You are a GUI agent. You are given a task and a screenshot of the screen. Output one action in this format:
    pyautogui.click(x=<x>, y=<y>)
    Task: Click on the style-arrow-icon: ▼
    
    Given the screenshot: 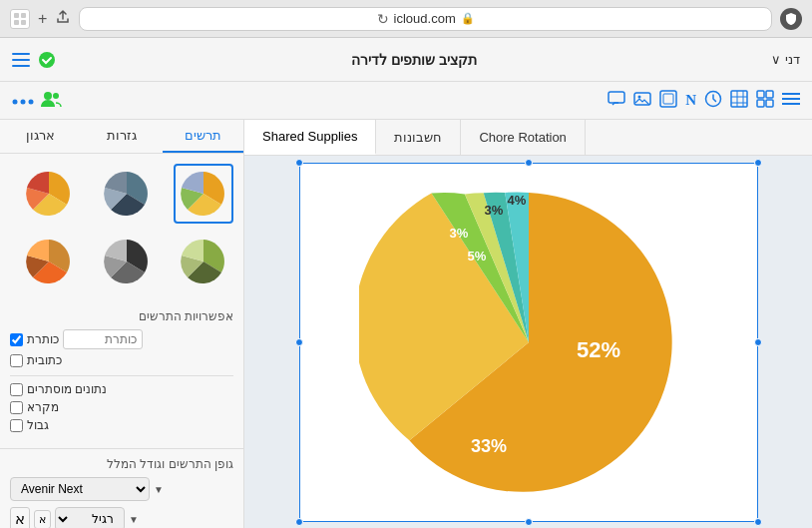 What is the action you would take?
    pyautogui.click(x=134, y=519)
    